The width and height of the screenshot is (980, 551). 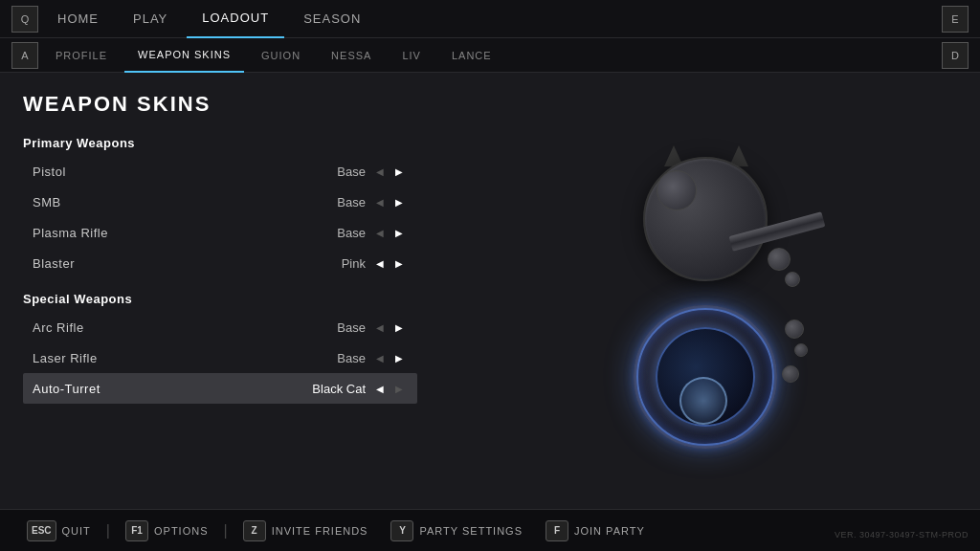 What do you see at coordinates (955, 55) in the screenshot?
I see `subnav-right-icon: D` at bounding box center [955, 55].